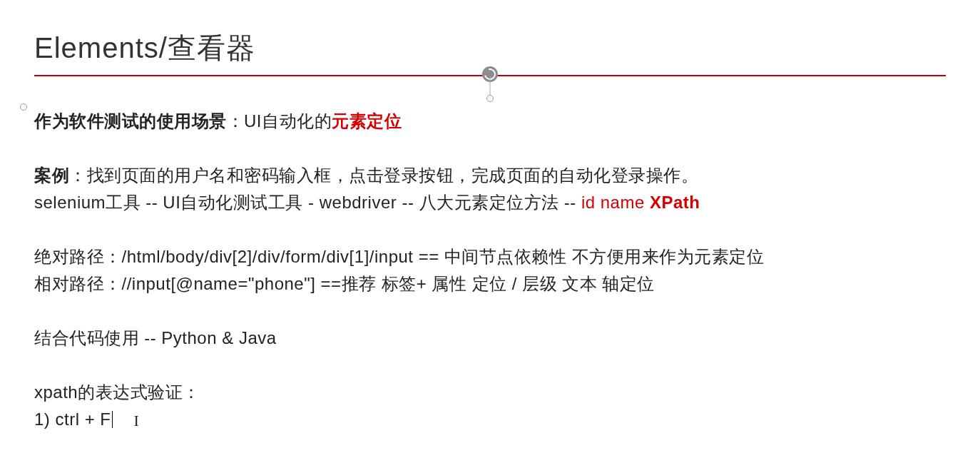  Describe the element at coordinates (490, 175) in the screenshot. I see `line-case: 案例：找到页面的用户名和密码输入框，点击登录按钮，完成页面的自动化登录操作。` at that location.